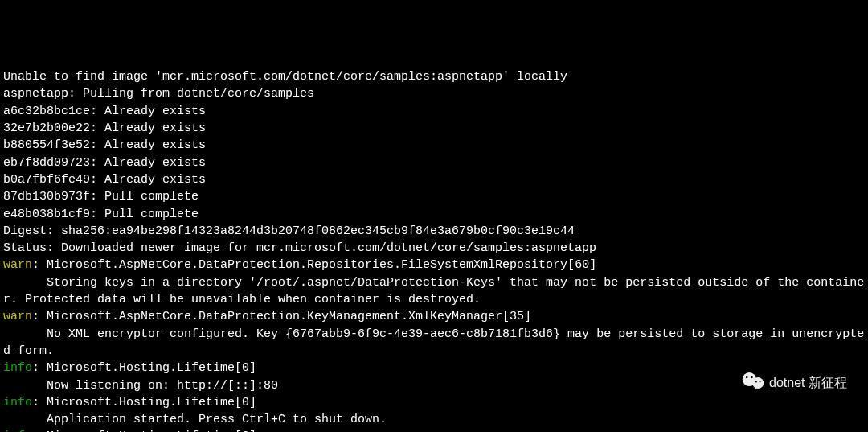 The width and height of the screenshot is (868, 432). I want to click on terminal-line: Storing keys in a directory '/root/.aspn…, so click(434, 291).